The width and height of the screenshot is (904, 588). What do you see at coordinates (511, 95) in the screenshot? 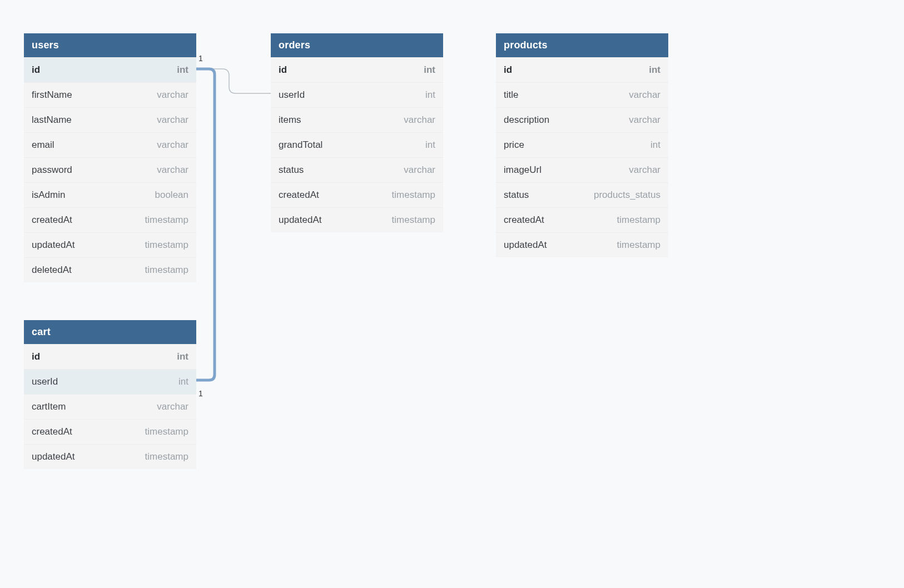
I see `column-name: title` at bounding box center [511, 95].